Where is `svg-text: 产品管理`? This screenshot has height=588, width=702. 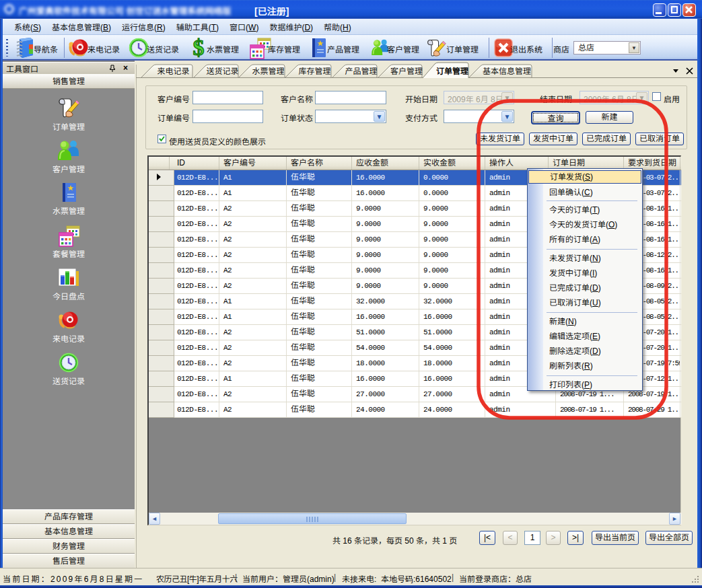
svg-text: 产品管理 is located at coordinates (361, 71).